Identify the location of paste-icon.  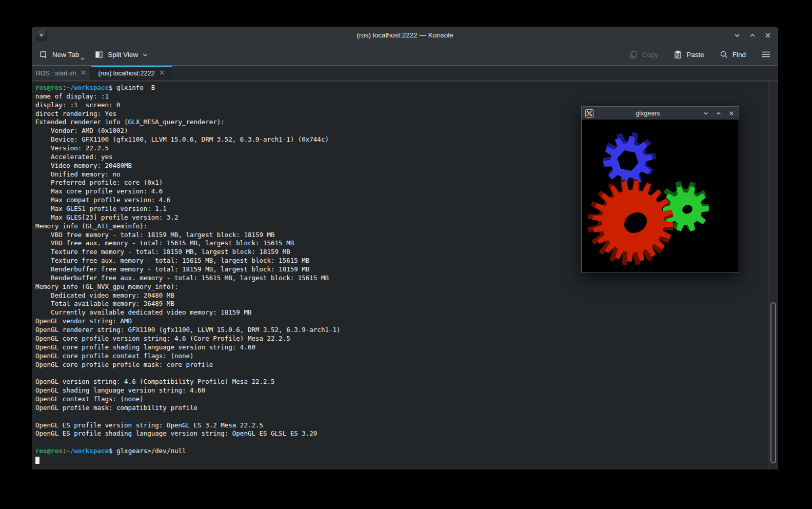
(678, 54).